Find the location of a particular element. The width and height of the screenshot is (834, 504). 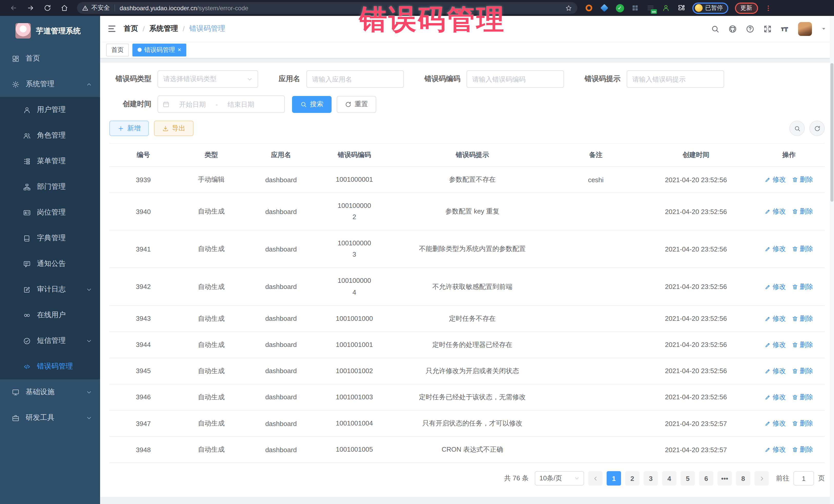

page-size-select: 10条/页 is located at coordinates (559, 478).